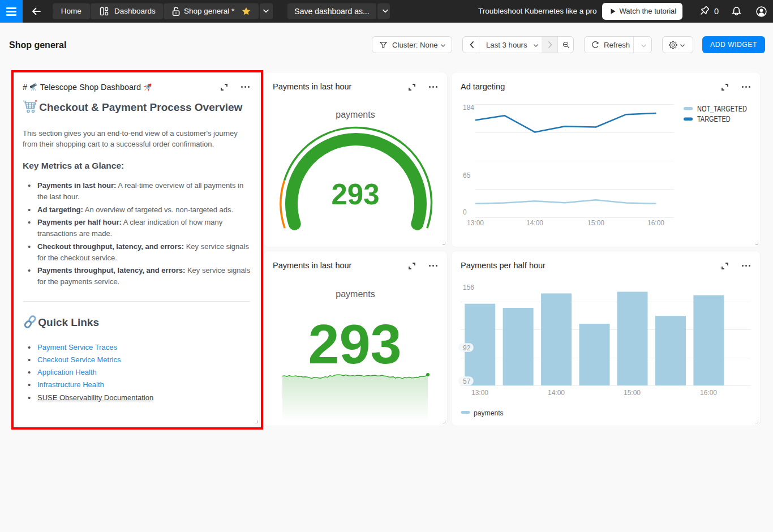 This screenshot has height=532, width=773. I want to click on svg-text: 184, so click(469, 108).